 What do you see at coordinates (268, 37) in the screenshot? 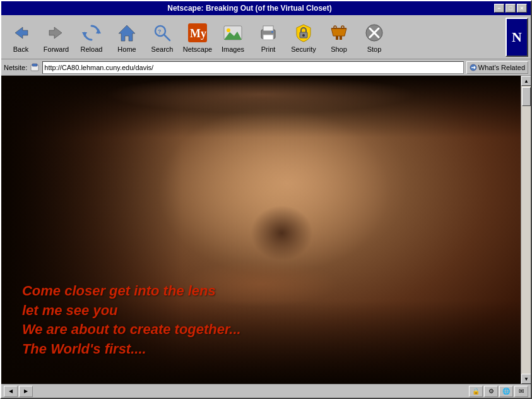
I see `print-button: Print` at bounding box center [268, 37].